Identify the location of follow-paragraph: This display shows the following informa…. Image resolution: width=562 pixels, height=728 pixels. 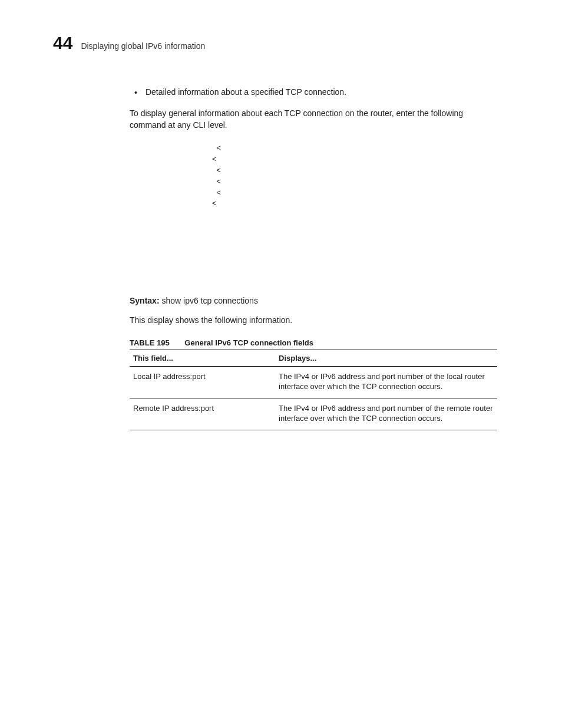
(313, 321).